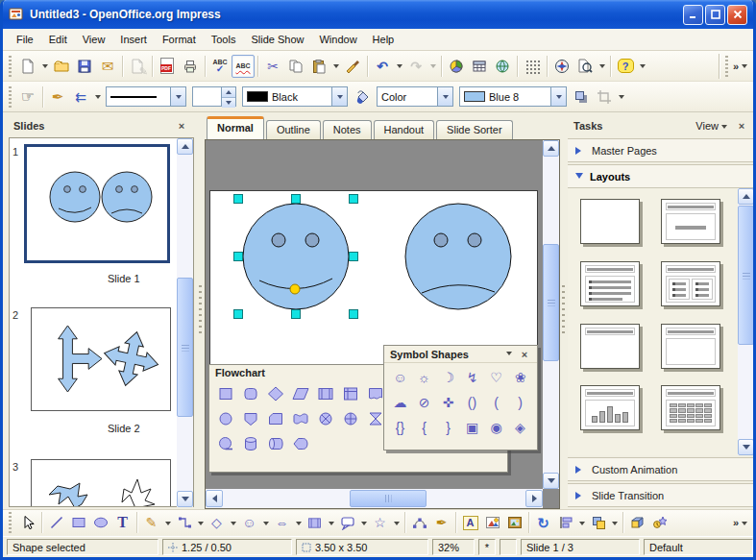 The width and height of the screenshot is (756, 560). I want to click on layout-thumb-title-bullets, so click(610, 284).